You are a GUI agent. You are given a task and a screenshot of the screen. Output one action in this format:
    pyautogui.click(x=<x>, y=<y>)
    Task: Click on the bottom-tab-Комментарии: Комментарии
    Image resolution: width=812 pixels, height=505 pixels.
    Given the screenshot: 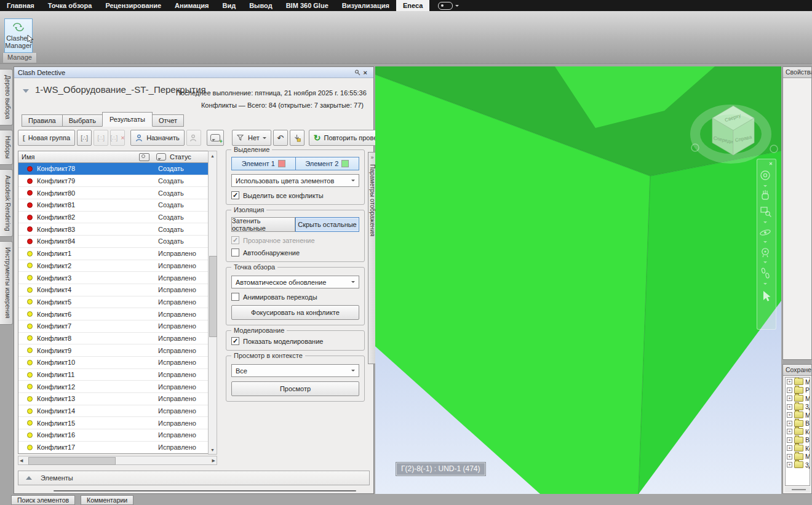 What is the action you would take?
    pyautogui.click(x=107, y=500)
    